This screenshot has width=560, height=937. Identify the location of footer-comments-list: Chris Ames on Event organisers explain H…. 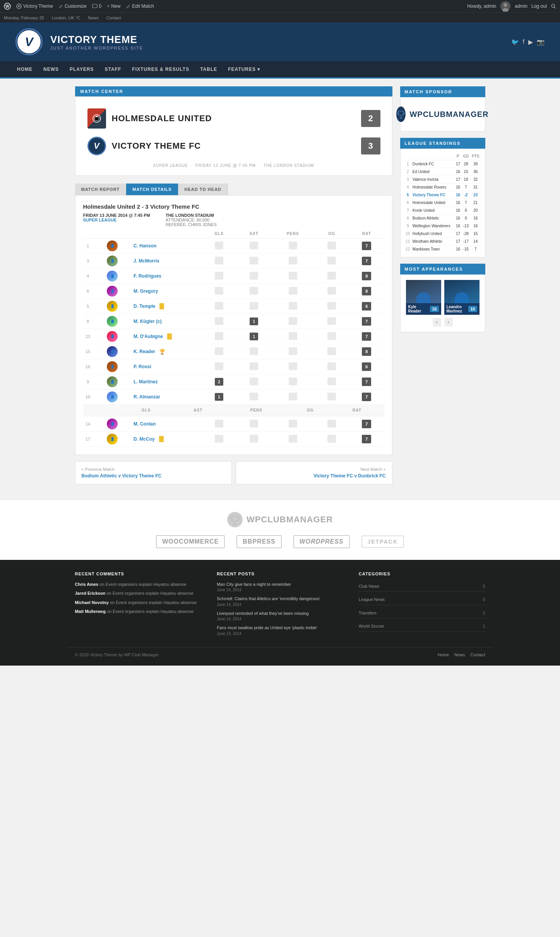
(139, 598).